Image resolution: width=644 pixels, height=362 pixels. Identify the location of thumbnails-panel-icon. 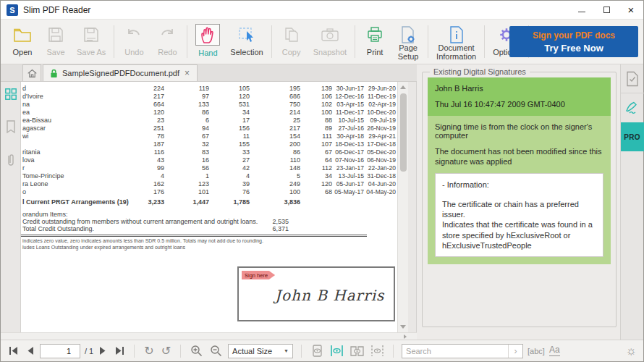
(11, 96).